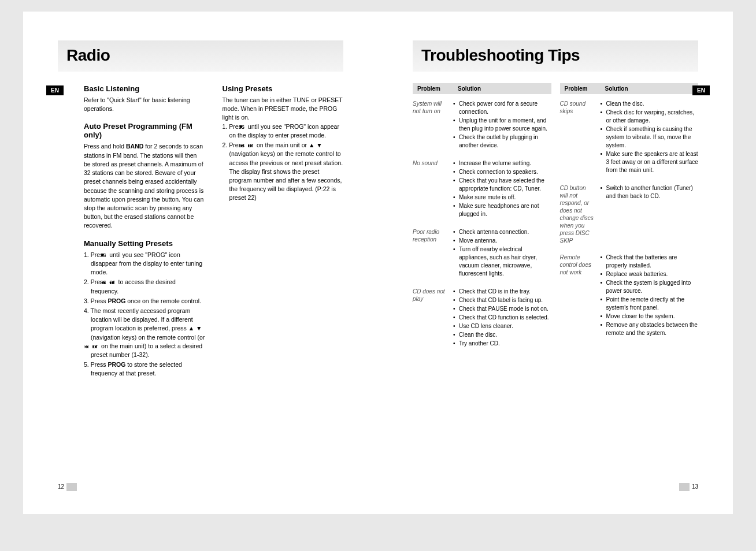 This screenshot has width=756, height=551. I want to click on page-number: 13, so click(688, 487).